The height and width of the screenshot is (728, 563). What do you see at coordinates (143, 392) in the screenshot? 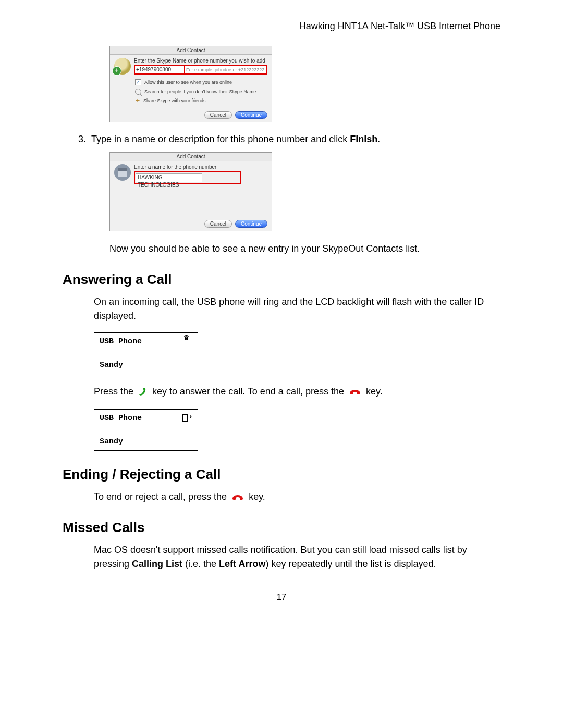
I see `answer-key-icon` at bounding box center [143, 392].